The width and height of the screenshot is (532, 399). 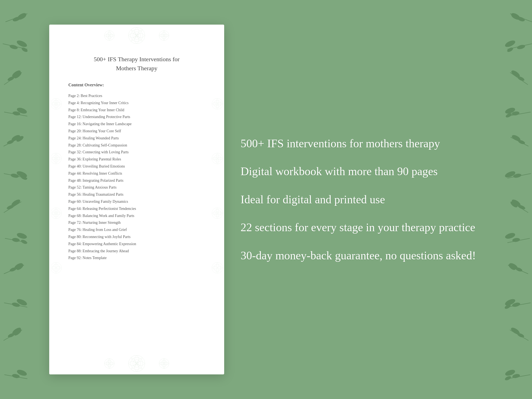 I want to click on doc-decoration-side-left, so click(x=56, y=200).